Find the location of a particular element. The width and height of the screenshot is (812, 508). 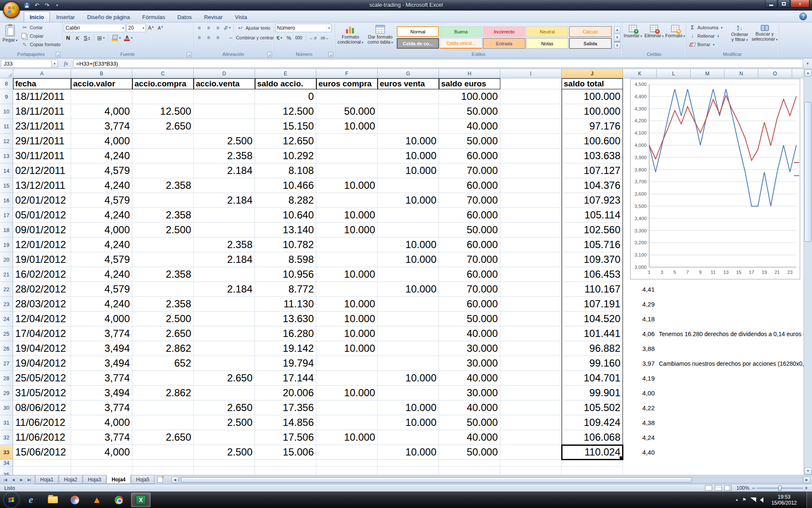

cell-N30 is located at coordinates (741, 408).